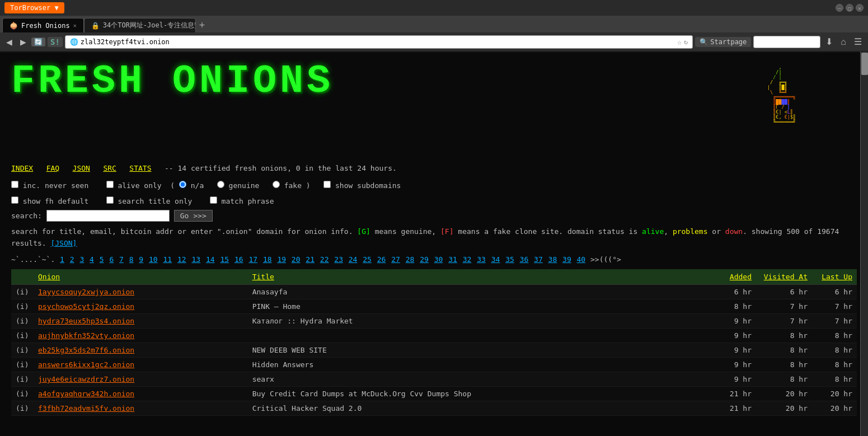  What do you see at coordinates (268, 260) in the screenshot?
I see `page-link-18: 18` at bounding box center [268, 260].